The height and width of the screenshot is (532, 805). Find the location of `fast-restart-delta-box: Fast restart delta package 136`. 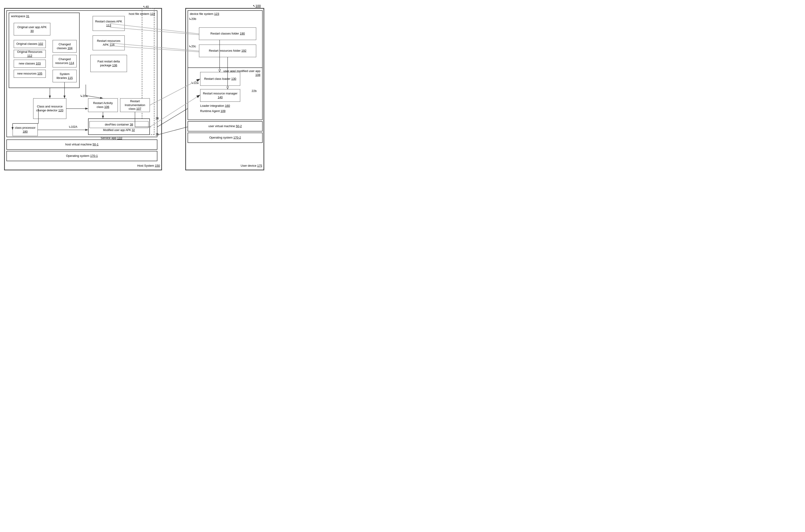

fast-restart-delta-box: Fast restart delta package 136 is located at coordinates (109, 63).